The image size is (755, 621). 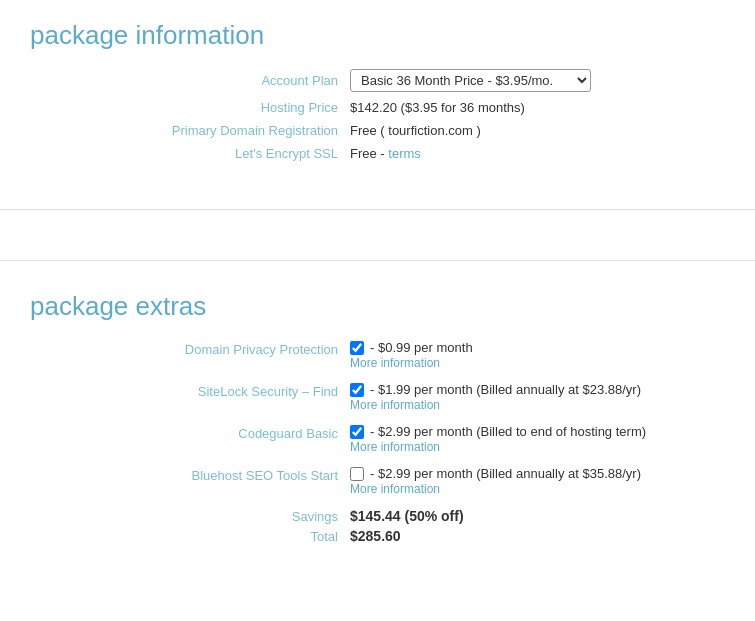 What do you see at coordinates (378, 402) in the screenshot?
I see `extra-row-1: SiteLock Security – Find - $1.99 per mon…` at bounding box center [378, 402].